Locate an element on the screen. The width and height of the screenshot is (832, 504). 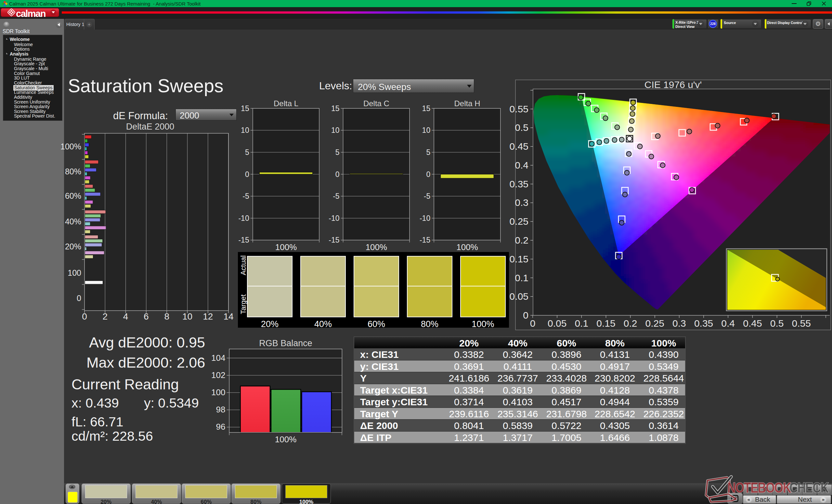
svg-text: NOTEBOOK is located at coordinates (759, 488).